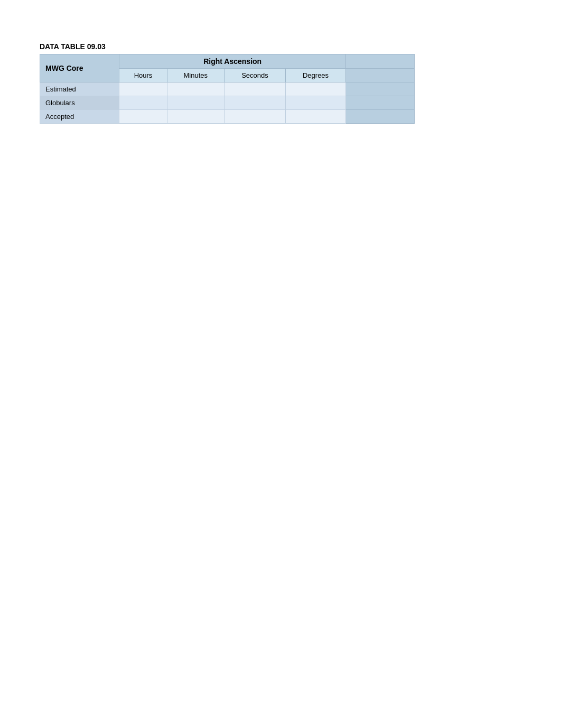  What do you see at coordinates (280, 47) in the screenshot?
I see `table-title: DATA TABLE 09.03` at bounding box center [280, 47].